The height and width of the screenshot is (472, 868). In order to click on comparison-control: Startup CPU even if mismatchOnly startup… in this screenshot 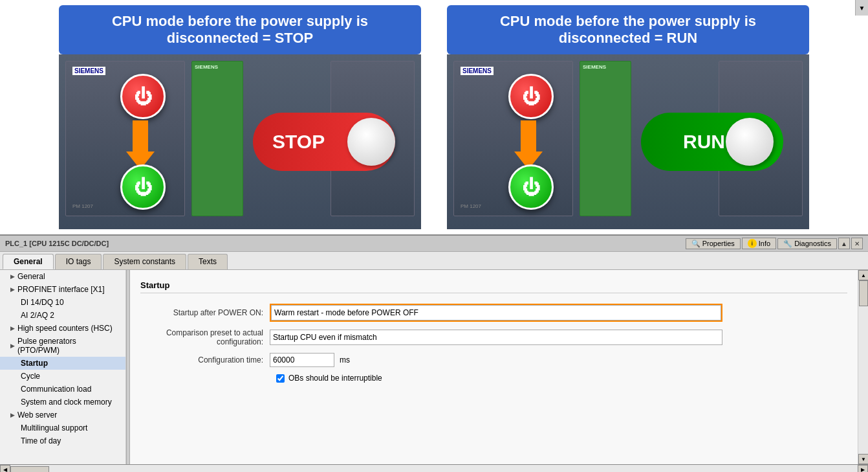, I will do `click(496, 337)`.